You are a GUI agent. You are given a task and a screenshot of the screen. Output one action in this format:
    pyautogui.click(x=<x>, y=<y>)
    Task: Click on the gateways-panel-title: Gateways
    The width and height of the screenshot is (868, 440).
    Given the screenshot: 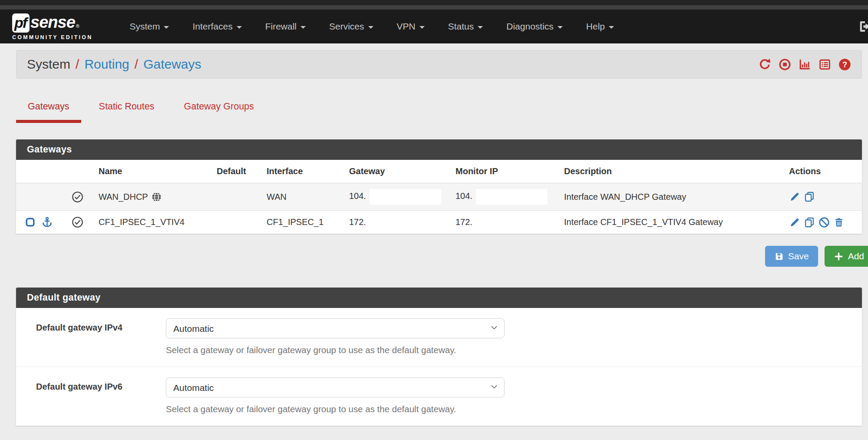 What is the action you would take?
    pyautogui.click(x=439, y=149)
    